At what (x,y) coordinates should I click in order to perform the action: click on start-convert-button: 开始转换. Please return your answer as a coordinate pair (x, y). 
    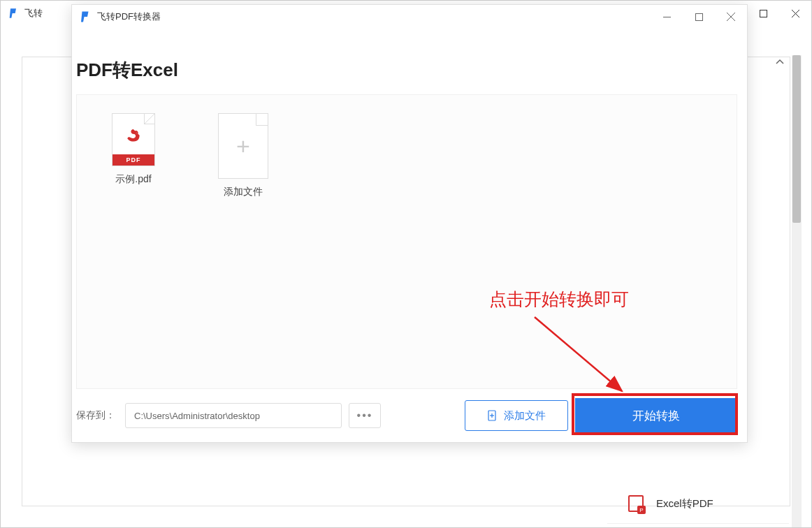
    Looking at the image, I should click on (656, 416).